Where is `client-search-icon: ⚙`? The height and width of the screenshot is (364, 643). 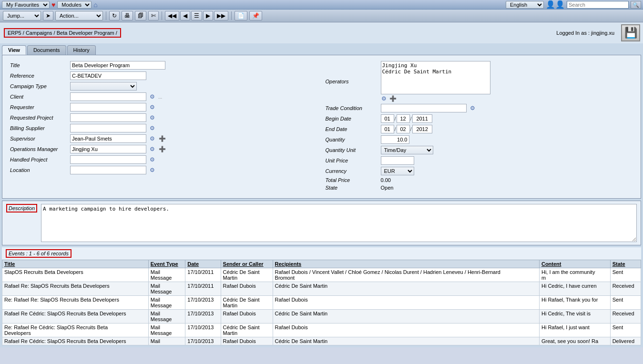 client-search-icon: ⚙ is located at coordinates (153, 97).